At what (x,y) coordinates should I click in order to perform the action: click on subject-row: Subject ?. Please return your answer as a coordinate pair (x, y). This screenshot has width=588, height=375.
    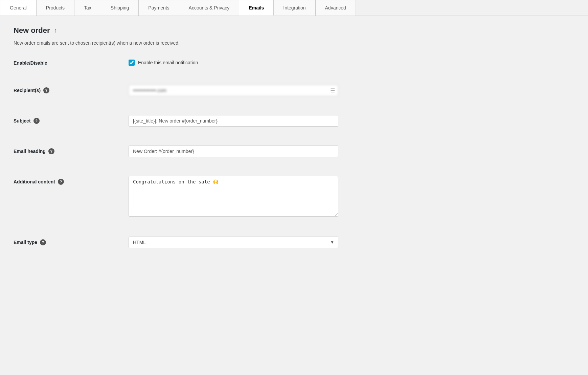
    Looking at the image, I should click on (294, 126).